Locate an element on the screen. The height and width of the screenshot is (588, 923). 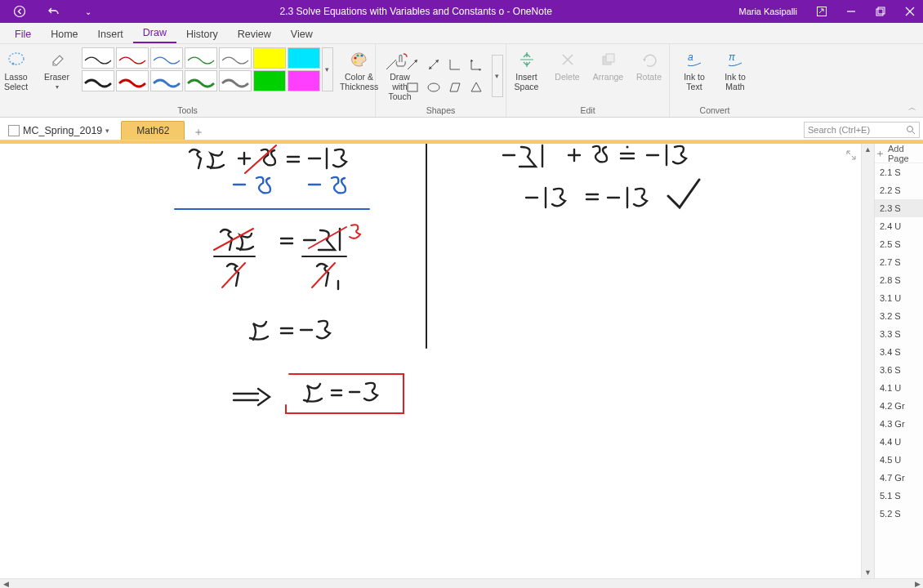
section-tab: Math62 is located at coordinates (153, 131).